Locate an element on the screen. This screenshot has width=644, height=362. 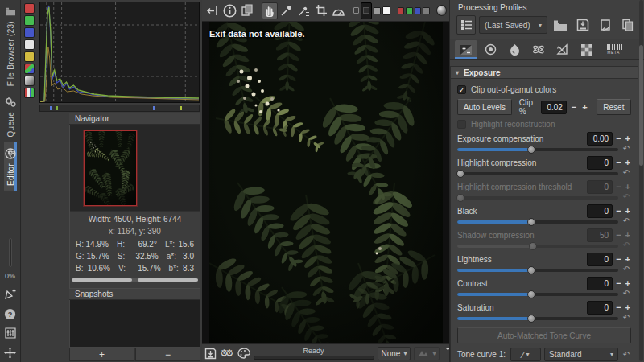
hide-left-panel-icon is located at coordinates (213, 11).